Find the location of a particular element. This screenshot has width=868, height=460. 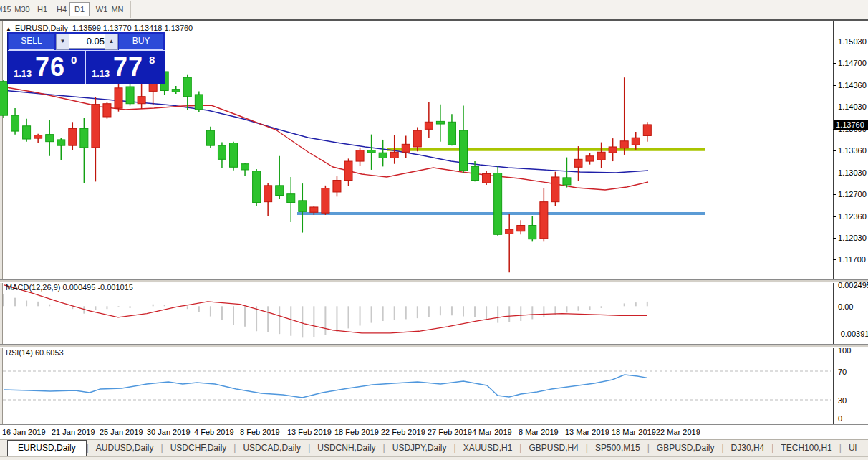

price-display-row: 1.13 76 0 1.13 77 8 is located at coordinates (86, 67).